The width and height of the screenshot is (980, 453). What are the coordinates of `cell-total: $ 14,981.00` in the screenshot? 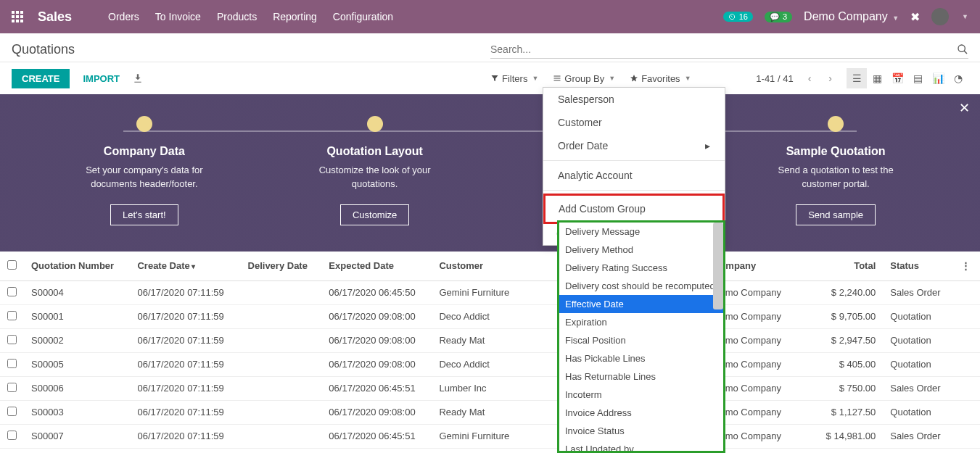 It's located at (847, 436).